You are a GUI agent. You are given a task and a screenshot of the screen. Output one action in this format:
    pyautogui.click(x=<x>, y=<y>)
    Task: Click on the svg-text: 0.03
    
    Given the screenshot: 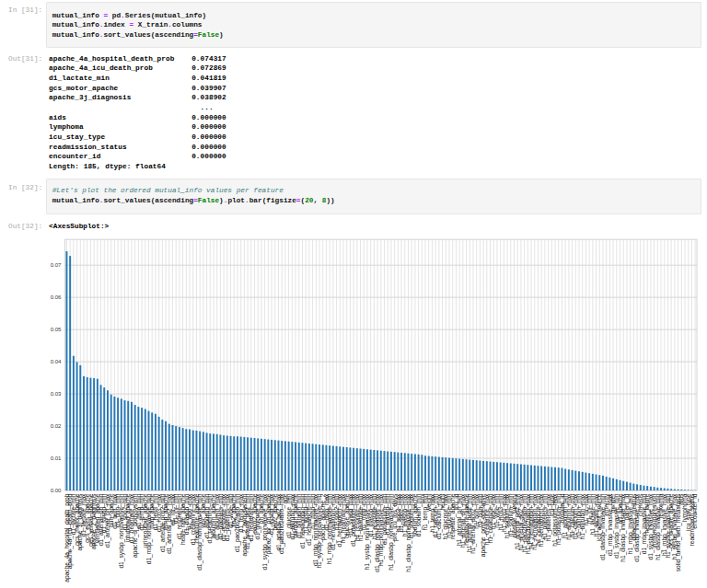 What is the action you would take?
    pyautogui.click(x=56, y=394)
    